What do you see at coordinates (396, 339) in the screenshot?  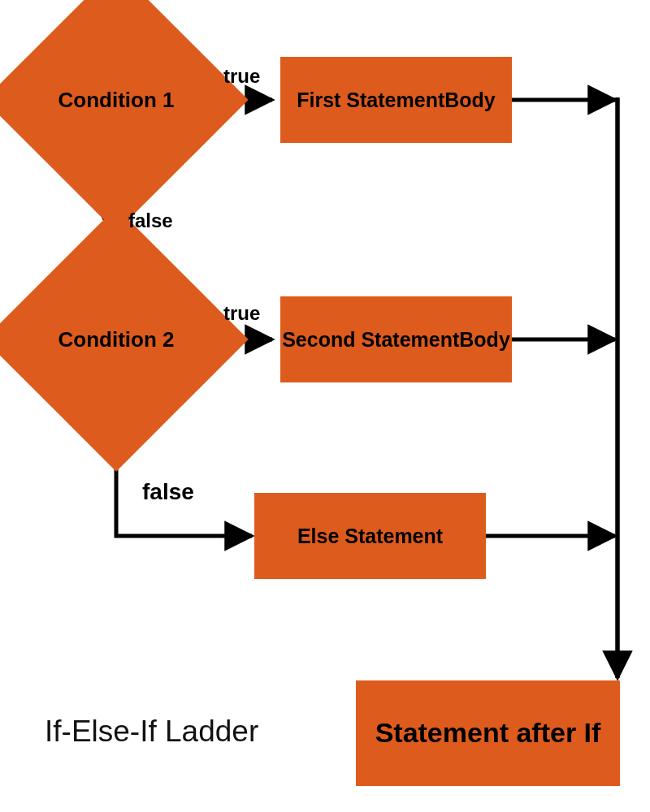 I see `process-second-body-label: Second StatementBody` at bounding box center [396, 339].